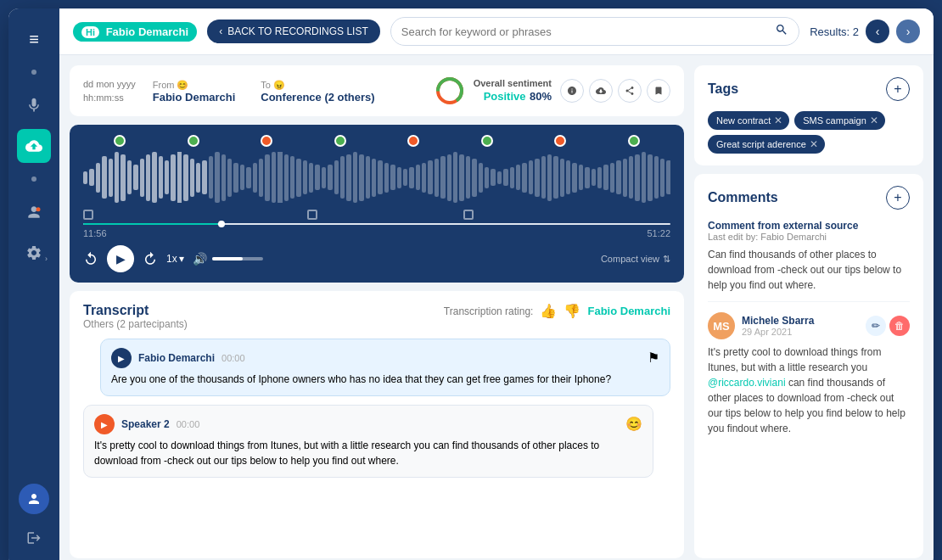  Describe the element at coordinates (294, 31) in the screenshot. I see `back-to-recordings-button: ‹ BACK TO RECORDINGS LIST` at that location.